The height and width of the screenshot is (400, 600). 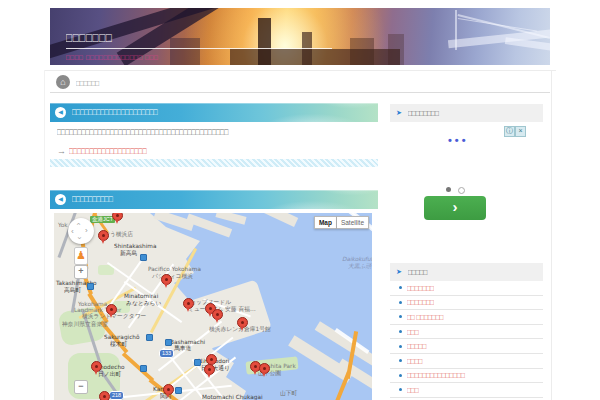 I want to click on menu-header-label: □□□□□, so click(x=418, y=272).